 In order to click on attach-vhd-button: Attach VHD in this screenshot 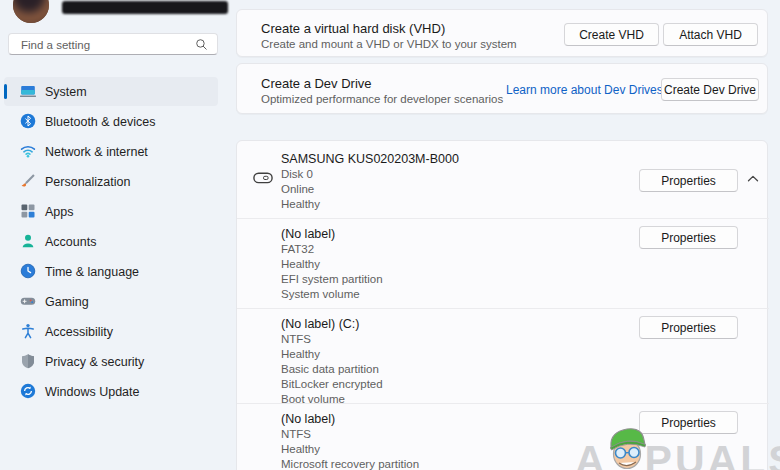, I will do `click(710, 34)`.